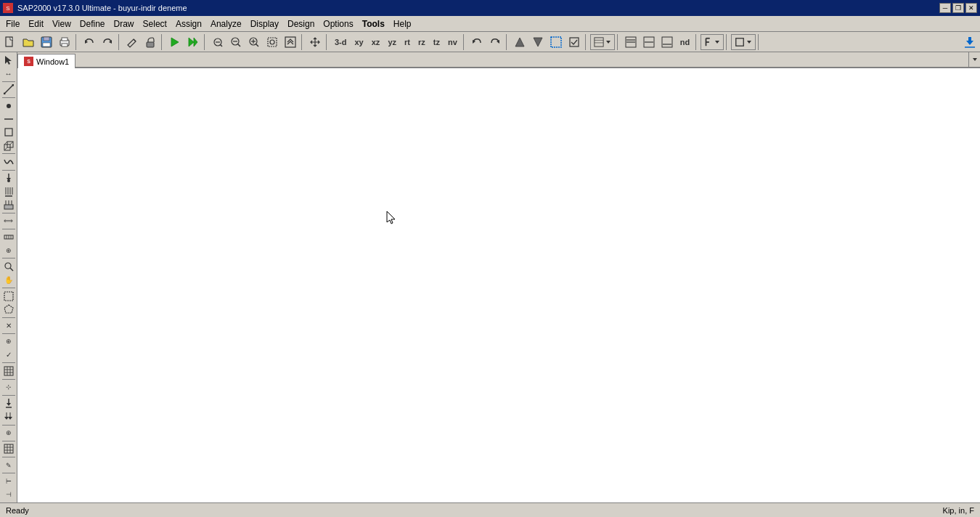 This screenshot has width=980, height=517. What do you see at coordinates (9, 119) in the screenshot?
I see `left-tb-line` at bounding box center [9, 119].